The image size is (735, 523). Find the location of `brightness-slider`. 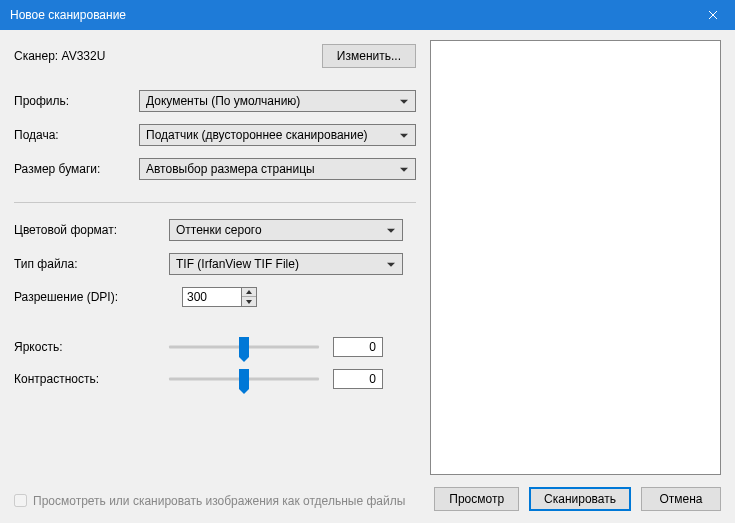

brightness-slider is located at coordinates (244, 347).